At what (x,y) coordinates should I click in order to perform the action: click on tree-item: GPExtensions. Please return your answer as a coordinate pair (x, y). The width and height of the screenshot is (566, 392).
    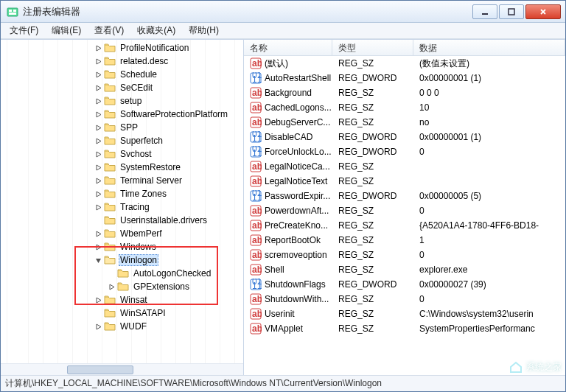
    Looking at the image, I should click on (122, 287).